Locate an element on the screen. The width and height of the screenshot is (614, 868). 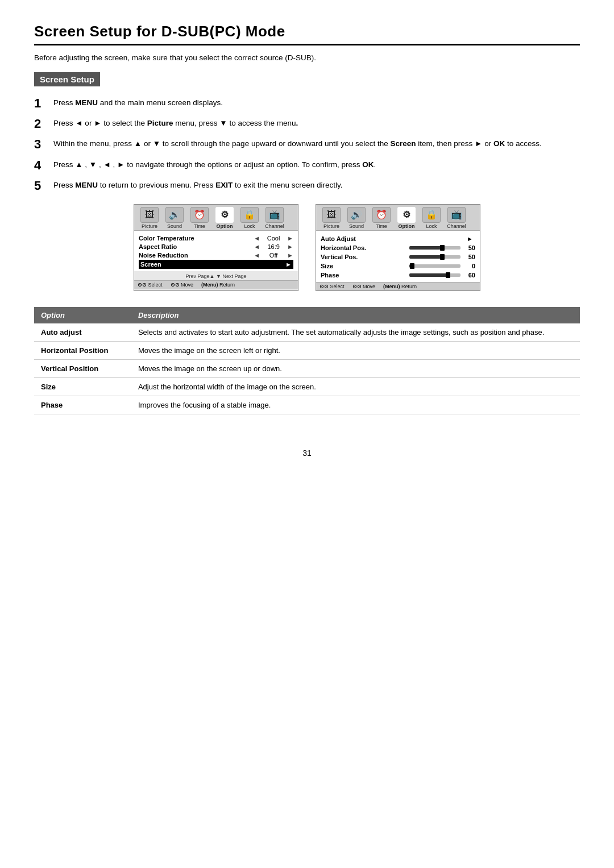
left-row-noise: Noise Reduction ◄ Off ► is located at coordinates (216, 256).